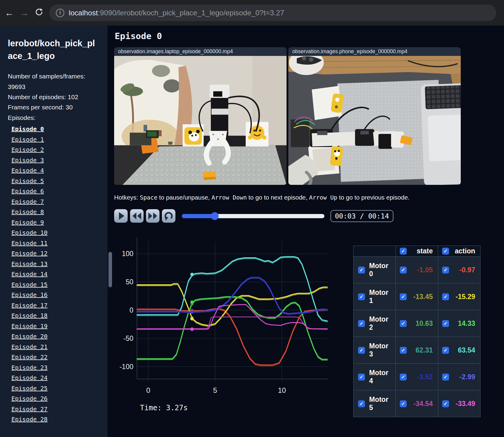 The image size is (504, 437). I want to click on episode-list-item: Episode 0, so click(56, 129).